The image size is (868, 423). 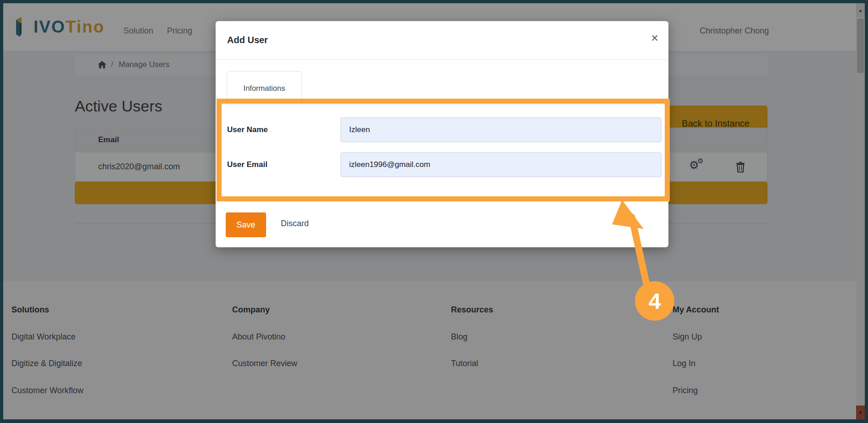 I want to click on save-button: Save, so click(x=246, y=225).